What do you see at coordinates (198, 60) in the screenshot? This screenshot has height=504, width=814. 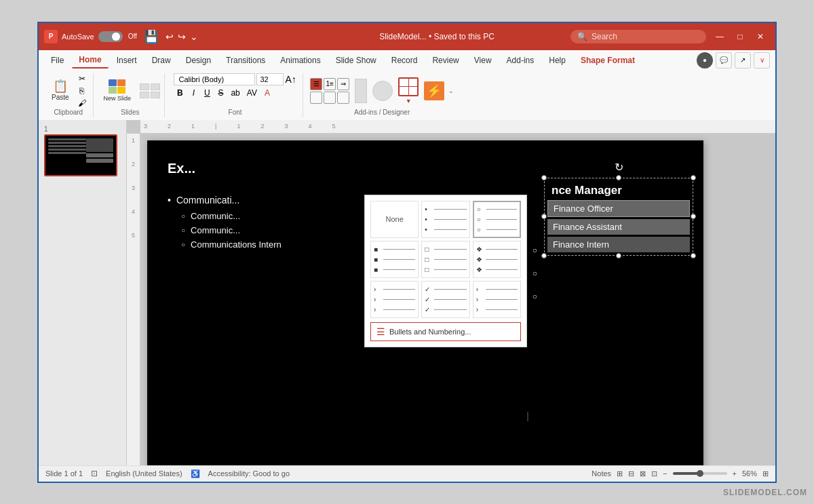 I see `tab-design: Design` at bounding box center [198, 60].